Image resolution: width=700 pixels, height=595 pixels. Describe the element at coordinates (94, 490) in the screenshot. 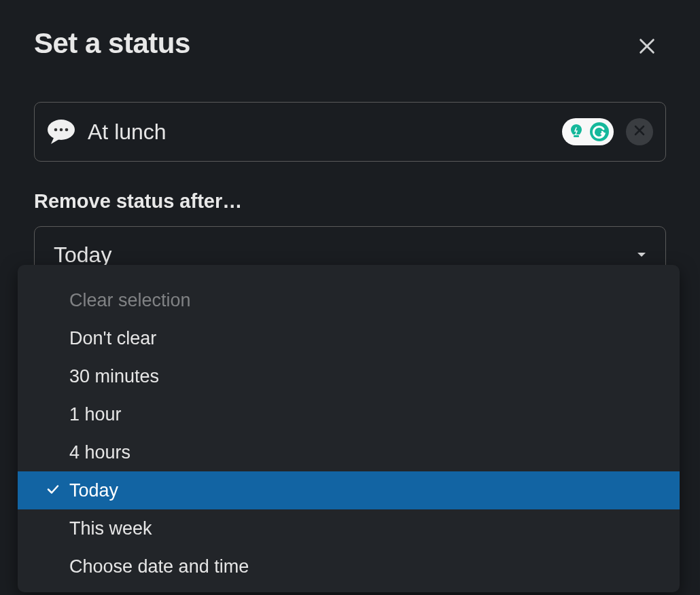

I see `option-label: Today` at that location.